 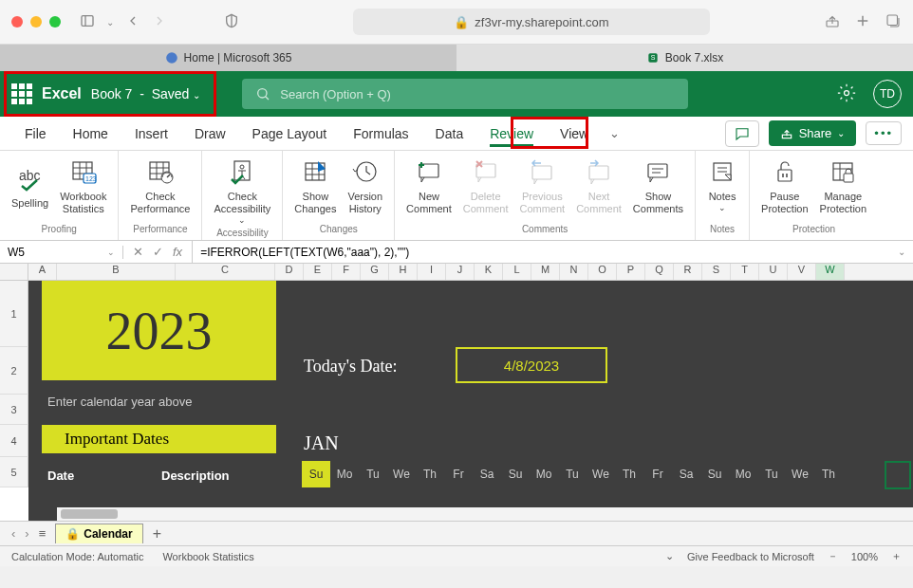 What do you see at coordinates (289, 271) in the screenshot?
I see `col-header-D: D` at bounding box center [289, 271].